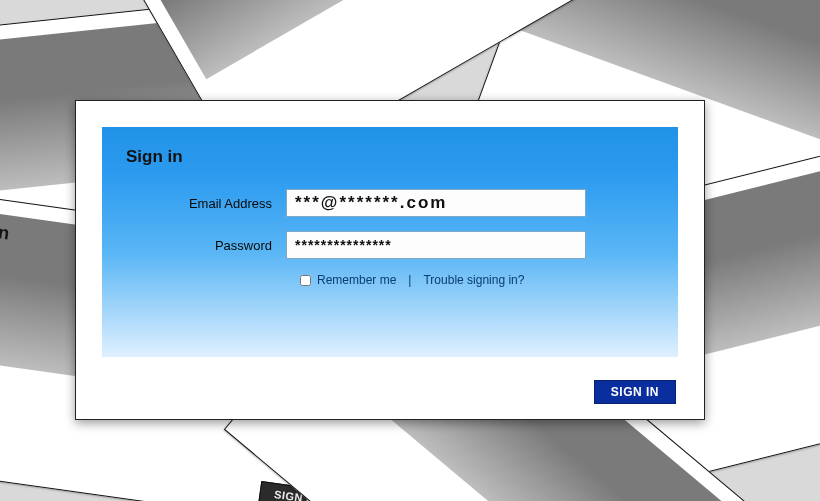 The height and width of the screenshot is (501, 820). I want to click on password-field, so click(436, 245).